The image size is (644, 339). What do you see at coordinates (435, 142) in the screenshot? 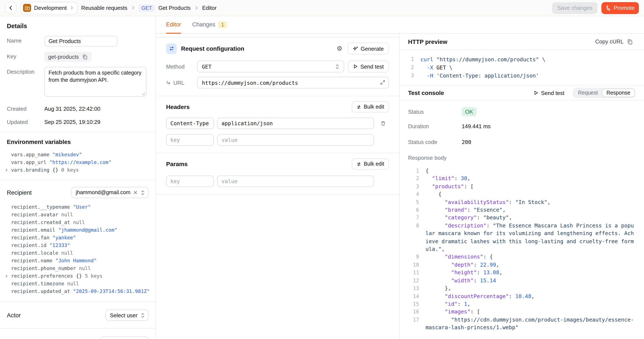
I see `status-code-label: Status code` at bounding box center [435, 142].